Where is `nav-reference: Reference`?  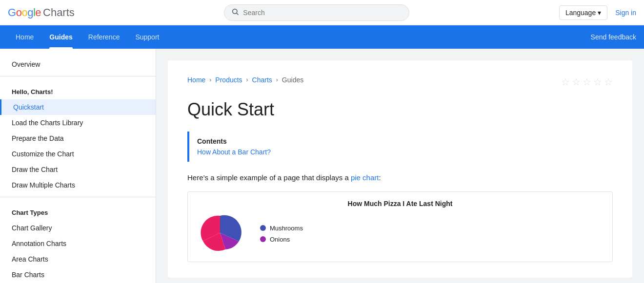
nav-reference: Reference is located at coordinates (104, 37).